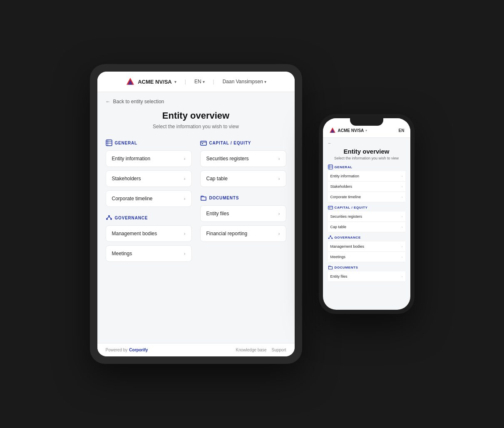  I want to click on menu-item-cap-table: Cap table ›, so click(243, 179).